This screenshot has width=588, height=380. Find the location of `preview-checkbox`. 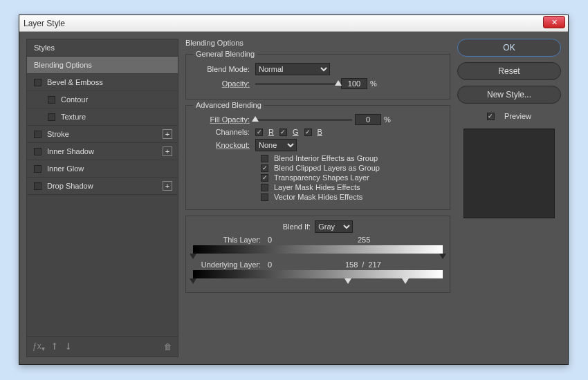

preview-checkbox is located at coordinates (491, 116).